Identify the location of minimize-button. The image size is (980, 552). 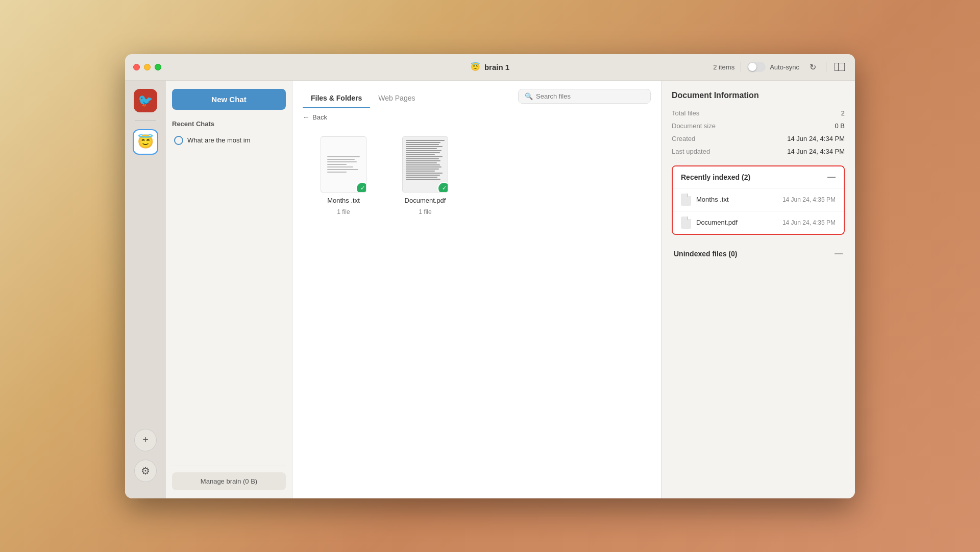
(147, 67).